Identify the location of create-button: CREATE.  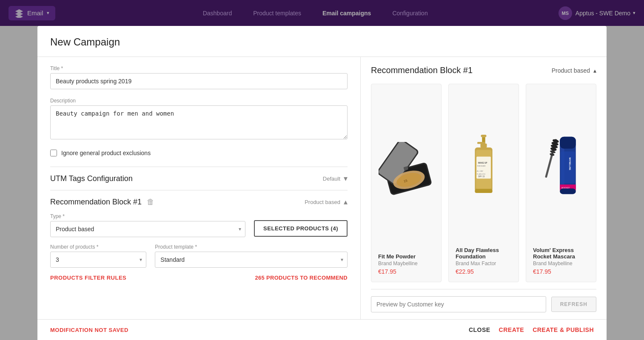
(512, 330).